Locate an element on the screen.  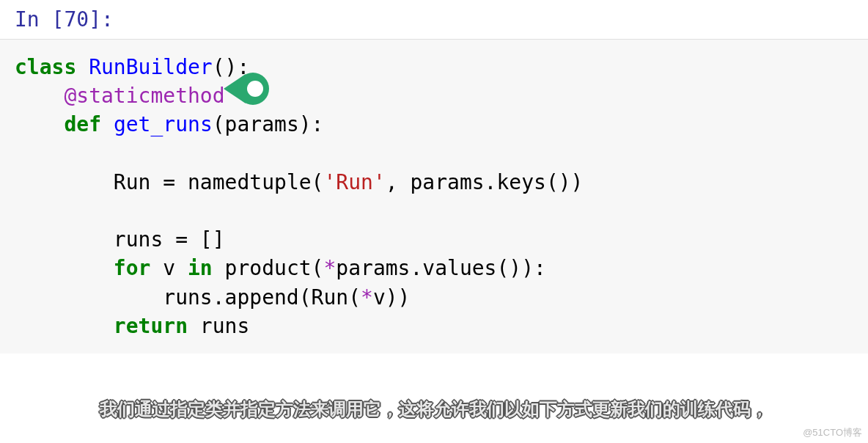
code-line: return runs is located at coordinates (434, 326).